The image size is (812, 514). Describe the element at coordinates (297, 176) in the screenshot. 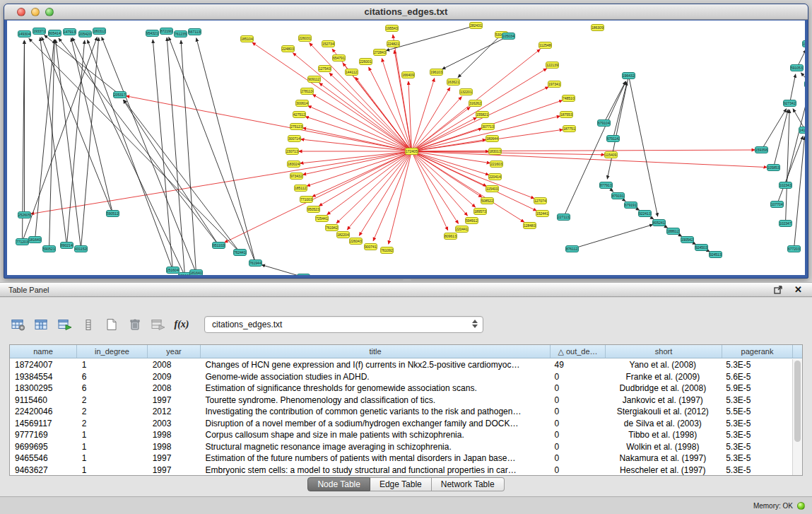

I see `graph-node: 9734321` at that location.